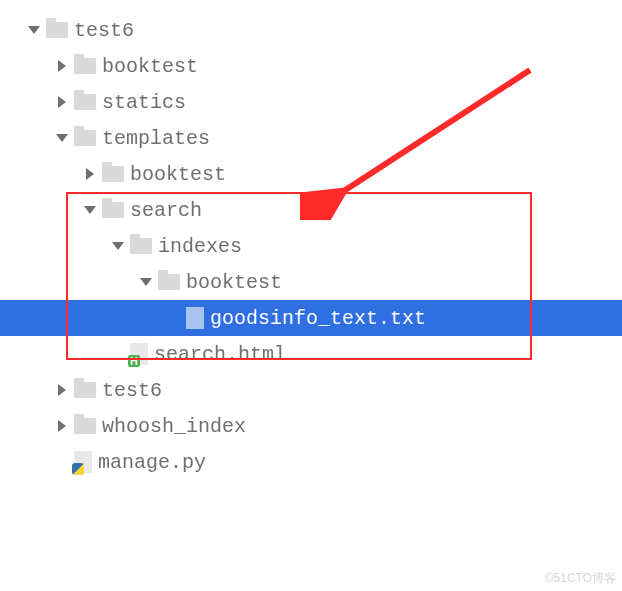  I want to click on tree-row-selected: goodsinfo_text.txt, so click(311, 318).